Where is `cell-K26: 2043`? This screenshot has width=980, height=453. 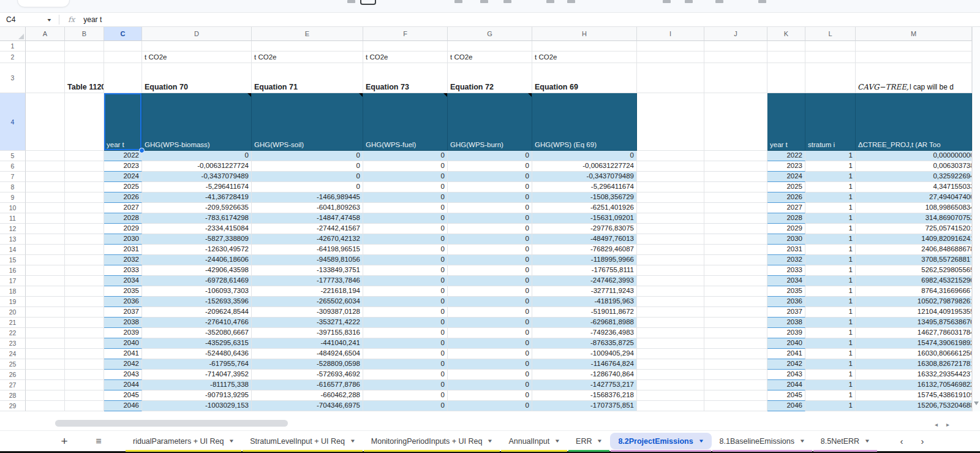
cell-K26: 2043 is located at coordinates (786, 375).